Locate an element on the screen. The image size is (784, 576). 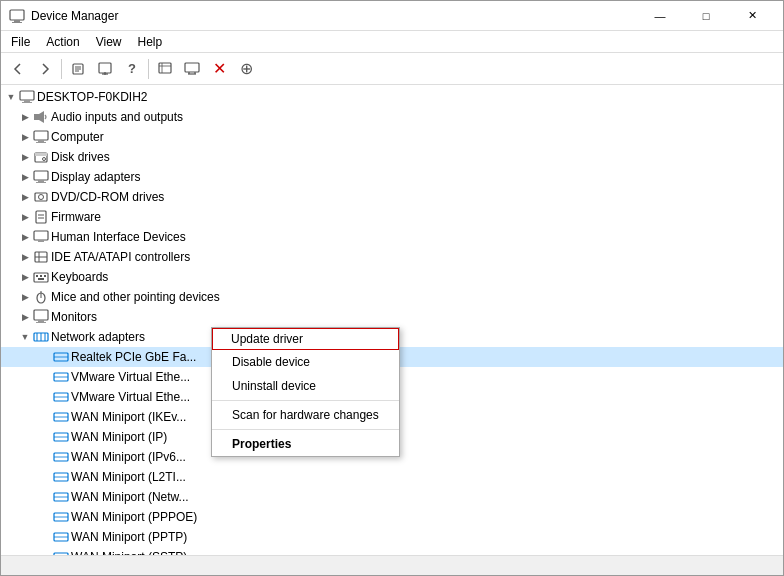
computer-icon-button is located at coordinates (192, 69).